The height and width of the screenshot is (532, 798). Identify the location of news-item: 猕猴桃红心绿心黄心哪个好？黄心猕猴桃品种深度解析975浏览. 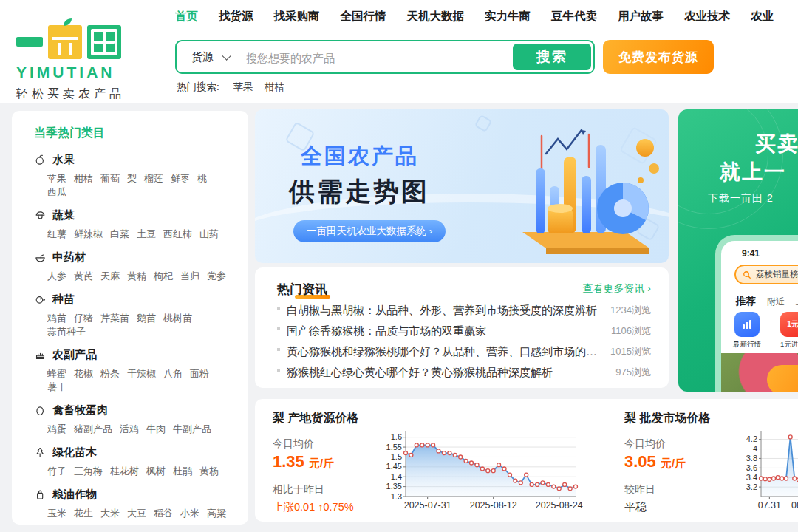
(464, 372).